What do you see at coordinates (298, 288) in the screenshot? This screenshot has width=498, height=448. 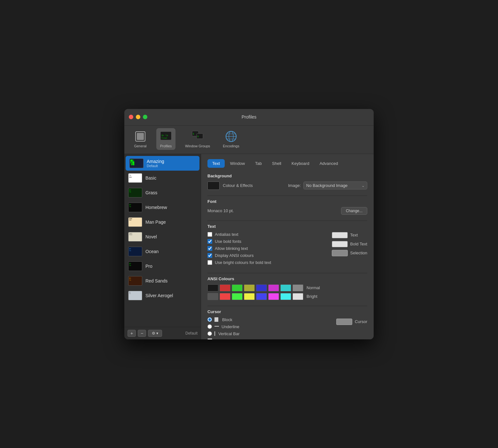 I see `ansi-normal-white` at bounding box center [298, 288].